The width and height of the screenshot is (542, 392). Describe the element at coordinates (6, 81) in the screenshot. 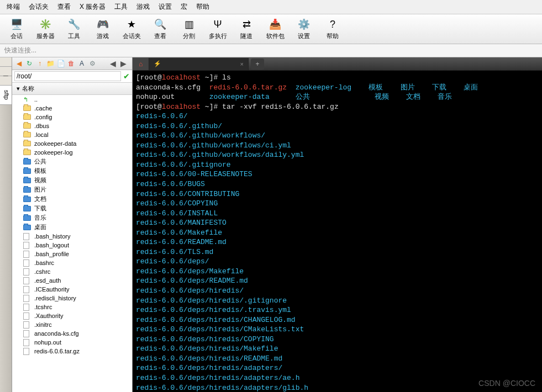

I see `sidetab-宏: 宏` at that location.